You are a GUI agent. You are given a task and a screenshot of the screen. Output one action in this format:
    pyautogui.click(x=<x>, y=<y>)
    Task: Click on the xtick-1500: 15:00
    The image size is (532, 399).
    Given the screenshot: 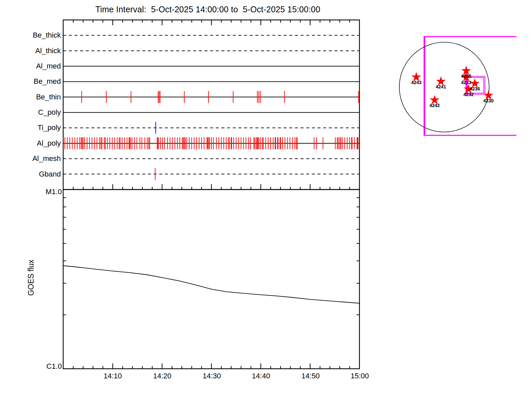 What is the action you would take?
    pyautogui.click(x=360, y=376)
    